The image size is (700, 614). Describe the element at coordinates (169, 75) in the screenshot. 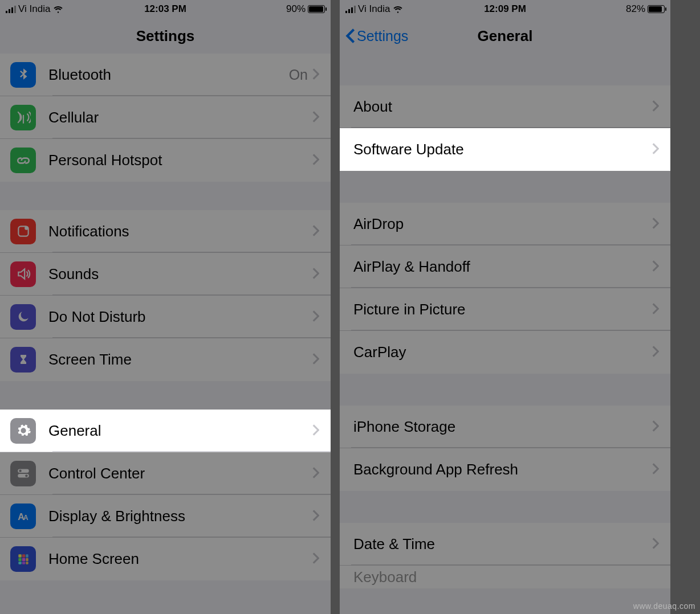

I see `row-label: Bluetooth` at that location.